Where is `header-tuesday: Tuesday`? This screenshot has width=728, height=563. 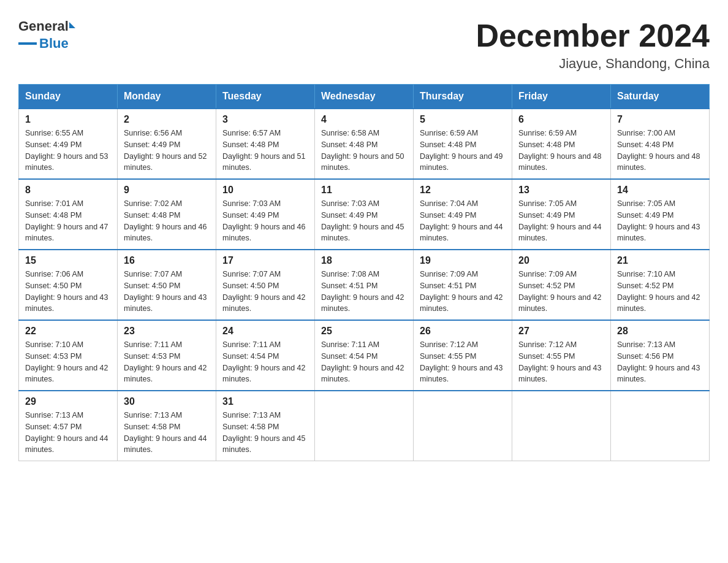 header-tuesday: Tuesday is located at coordinates (266, 97).